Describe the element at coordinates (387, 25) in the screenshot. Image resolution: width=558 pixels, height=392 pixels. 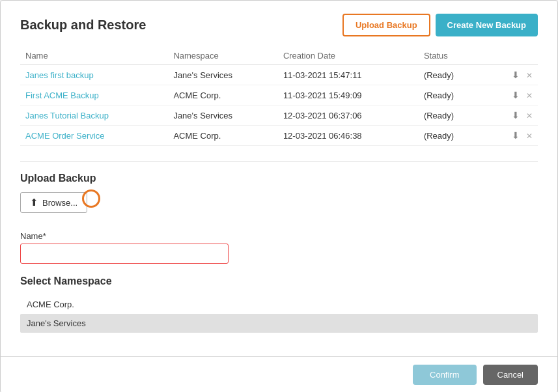
I see `upload-backup-button: Upload Backup` at that location.